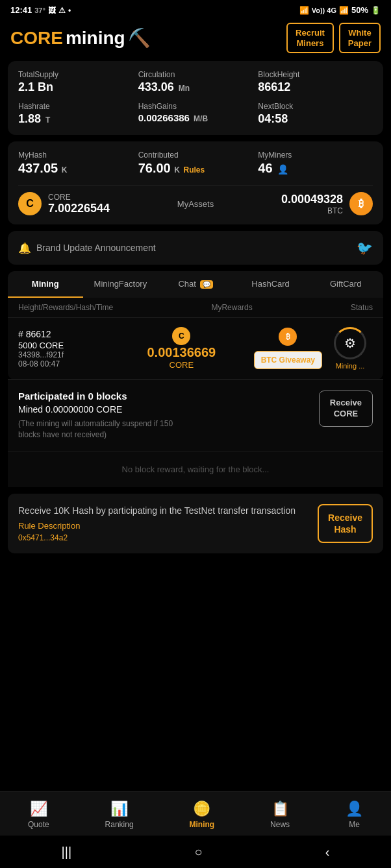  I want to click on block-time: 08-08 00:47, so click(64, 364).